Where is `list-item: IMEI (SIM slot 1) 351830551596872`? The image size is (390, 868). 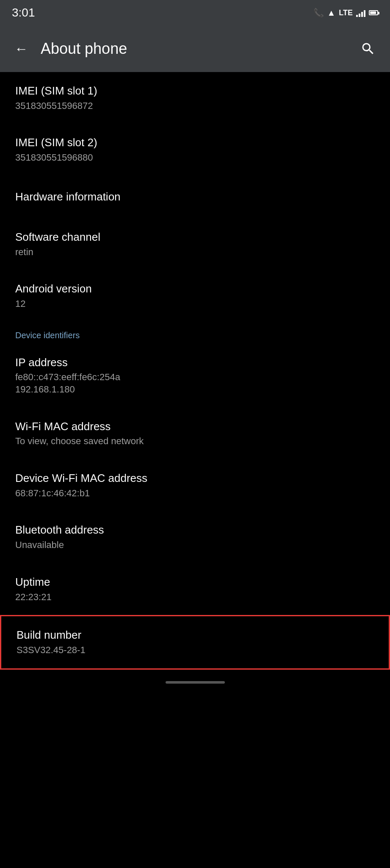
list-item: IMEI (SIM slot 1) 351830551596872 is located at coordinates (195, 98).